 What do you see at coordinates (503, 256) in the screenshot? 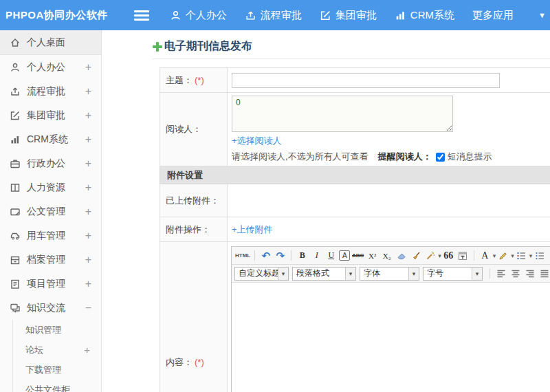
I see `highlight-button` at bounding box center [503, 256].